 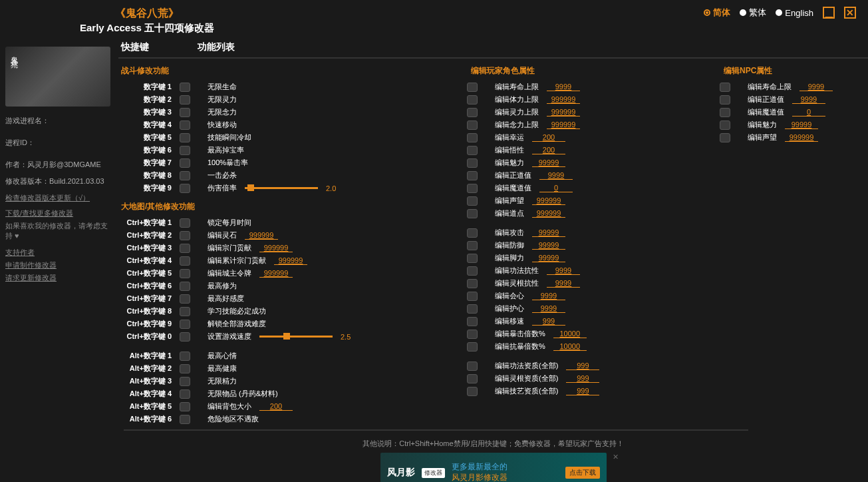 What do you see at coordinates (583, 473) in the screenshot?
I see `ad-download-button: 点击下载` at bounding box center [583, 473].